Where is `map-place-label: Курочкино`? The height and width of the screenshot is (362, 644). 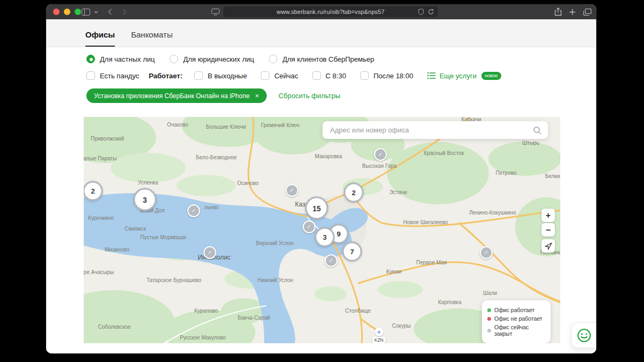
map-place-label: Курочкино is located at coordinates (101, 218).